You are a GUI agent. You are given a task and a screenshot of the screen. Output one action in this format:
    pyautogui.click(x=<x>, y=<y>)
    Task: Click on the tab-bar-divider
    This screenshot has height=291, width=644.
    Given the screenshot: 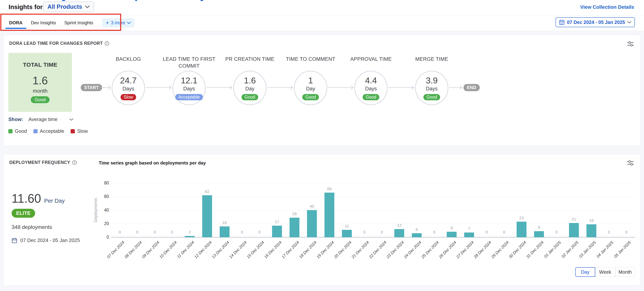 What is the action you would take?
    pyautogui.click(x=322, y=16)
    